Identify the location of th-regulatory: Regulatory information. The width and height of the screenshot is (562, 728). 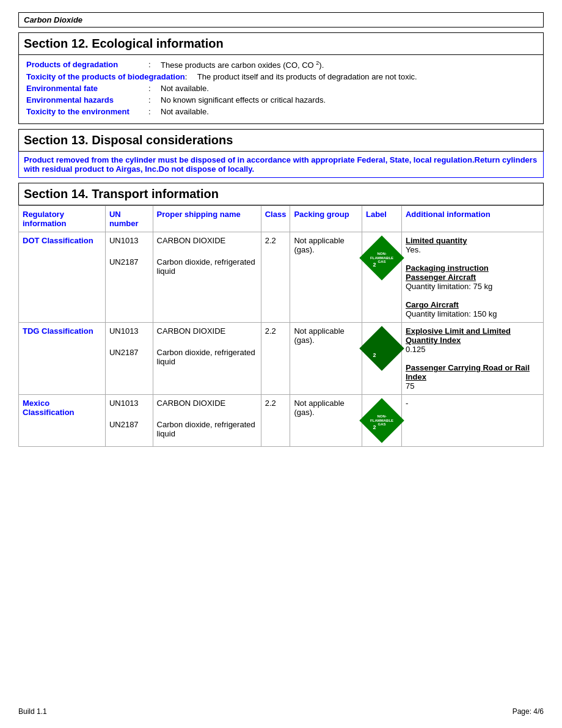
(62, 219).